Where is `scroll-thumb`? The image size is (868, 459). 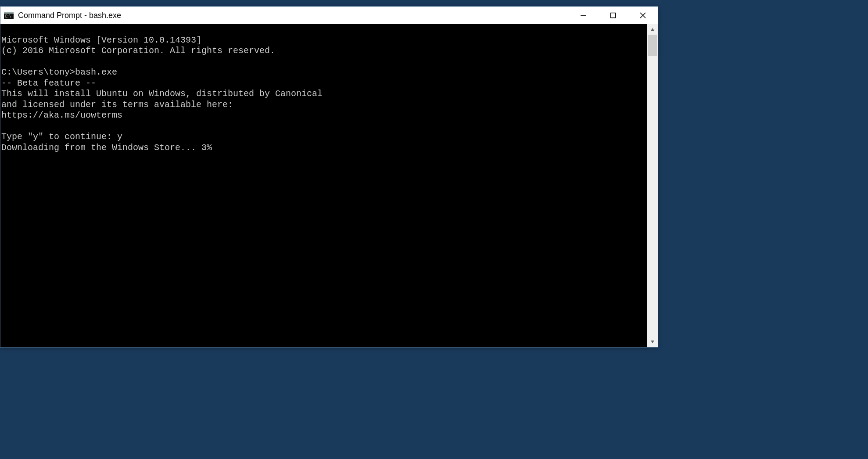
scroll-thumb is located at coordinates (653, 45).